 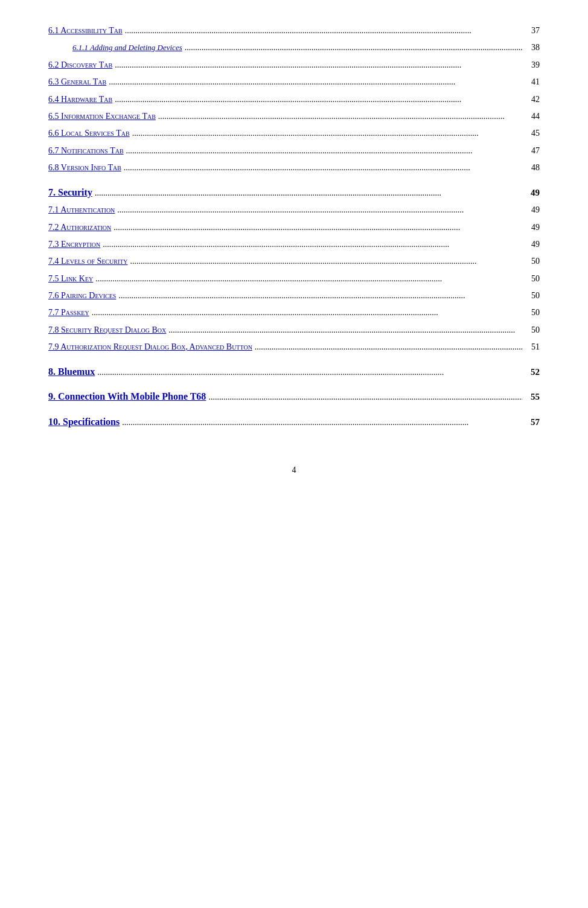 I want to click on toc-item-6-8: 6.8 Version Info Tab48, so click(x=294, y=168).